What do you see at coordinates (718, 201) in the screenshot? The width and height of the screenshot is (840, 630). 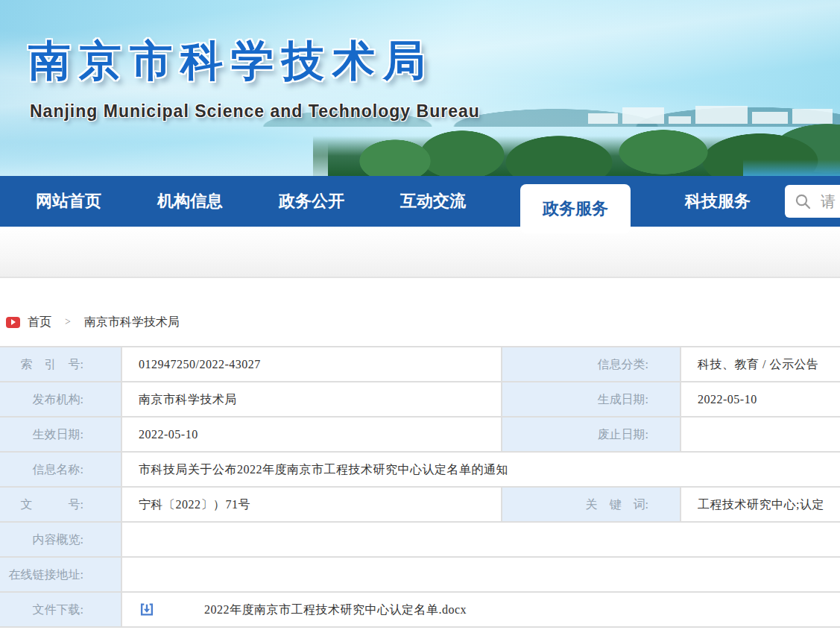 I see `nav-item-tech-services: 科技服务` at bounding box center [718, 201].